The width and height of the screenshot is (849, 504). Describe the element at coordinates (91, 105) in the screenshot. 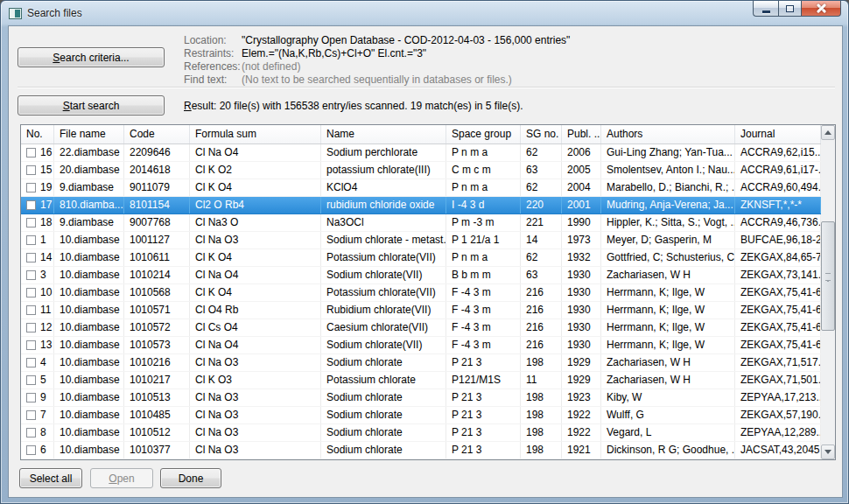

I see `start-search-button: Start search` at that location.